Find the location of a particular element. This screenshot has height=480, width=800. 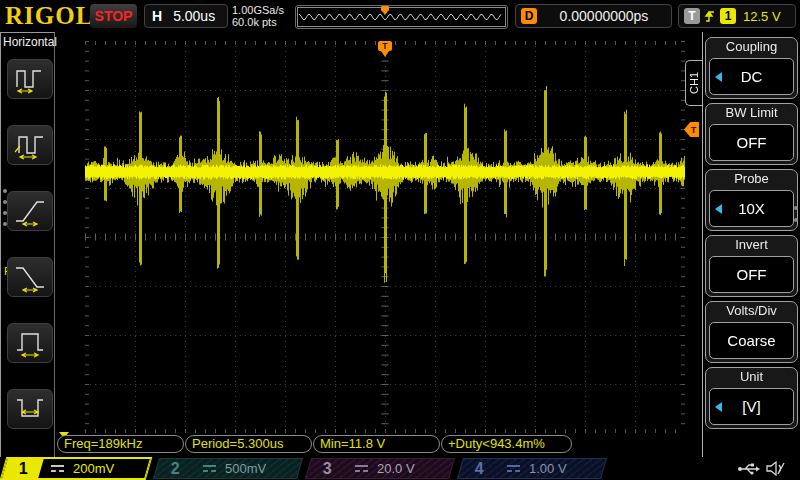

delay-value: 0.00000000ps is located at coordinates (604, 16).